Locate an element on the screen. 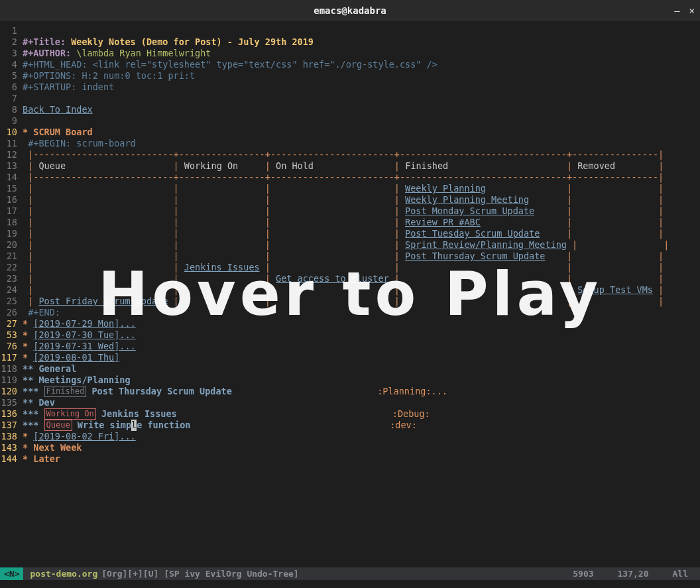 Image resolution: width=700 pixels, height=588 pixels. close-icon: × is located at coordinates (692, 11).